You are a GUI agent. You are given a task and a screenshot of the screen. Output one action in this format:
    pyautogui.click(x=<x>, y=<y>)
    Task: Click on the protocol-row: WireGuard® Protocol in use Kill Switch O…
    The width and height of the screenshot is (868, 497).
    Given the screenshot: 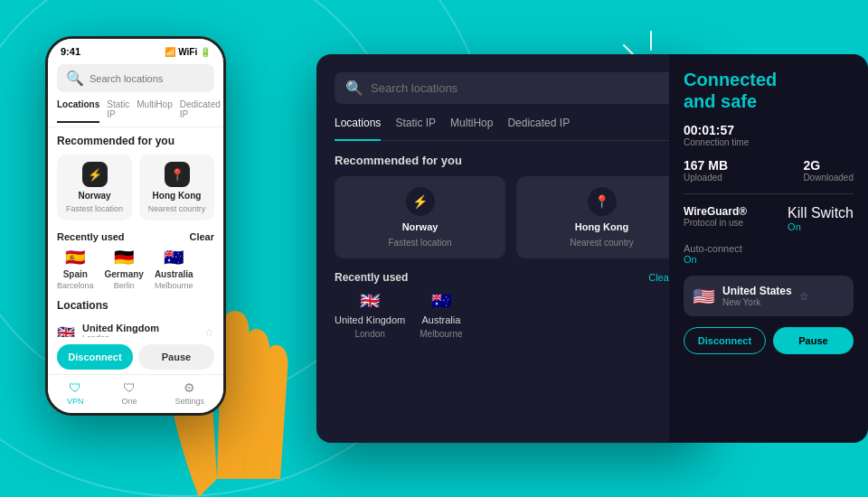 What is the action you would take?
    pyautogui.click(x=769, y=219)
    